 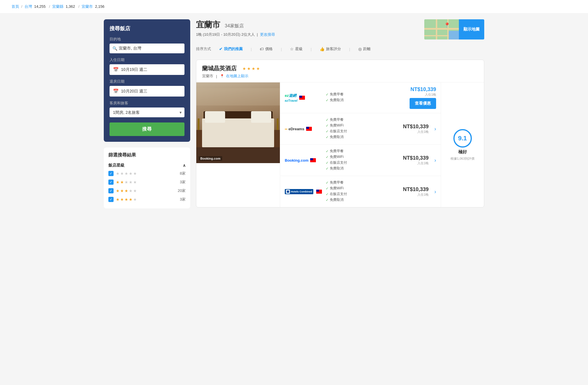 What do you see at coordinates (147, 129) in the screenshot?
I see `search-button: 搜尋` at bounding box center [147, 129].